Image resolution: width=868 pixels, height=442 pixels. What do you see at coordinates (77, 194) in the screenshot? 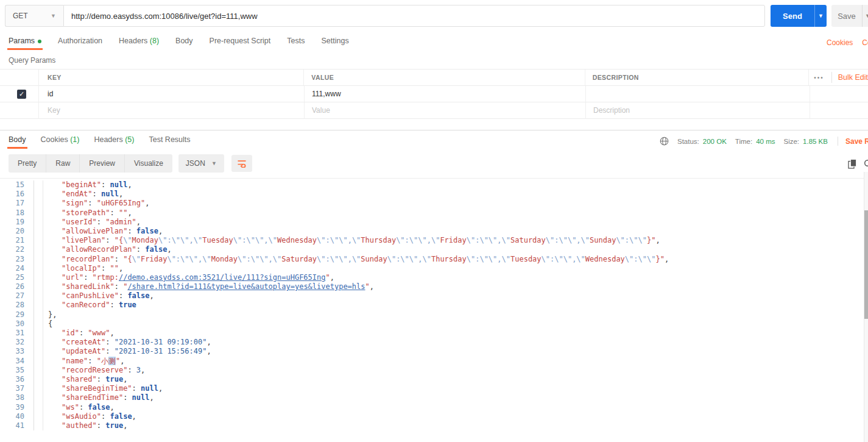
I see `code-token: "endAt"` at bounding box center [77, 194].